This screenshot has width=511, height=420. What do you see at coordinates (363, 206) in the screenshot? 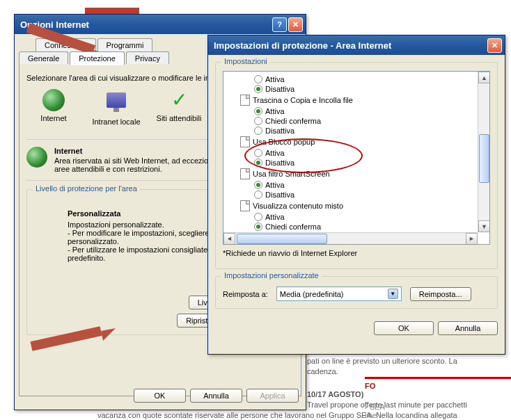
I see `tree-category: Visualizza contenuto misto` at bounding box center [363, 206].